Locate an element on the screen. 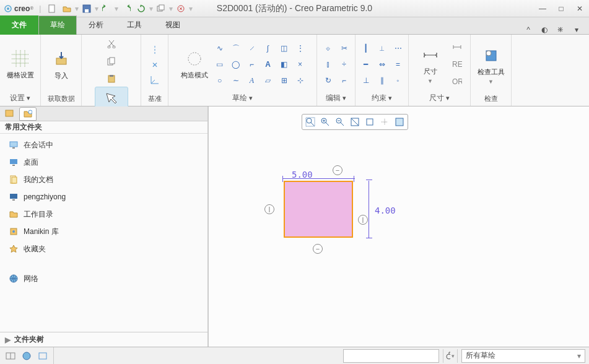 This screenshot has width=589, height=364. vertical-icon: ┃ is located at coordinates (366, 48).